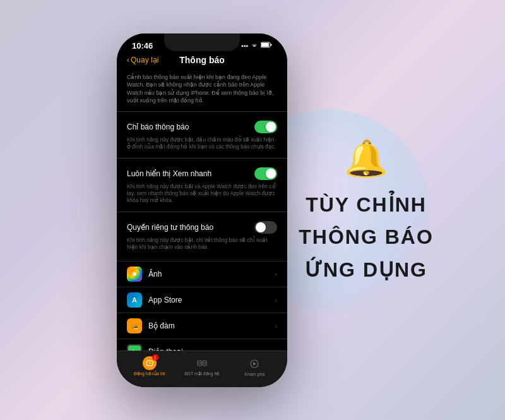  Describe the element at coordinates (202, 374) in the screenshot. I see `tab-label-collection: BST mặt đồng hồ` at that location.